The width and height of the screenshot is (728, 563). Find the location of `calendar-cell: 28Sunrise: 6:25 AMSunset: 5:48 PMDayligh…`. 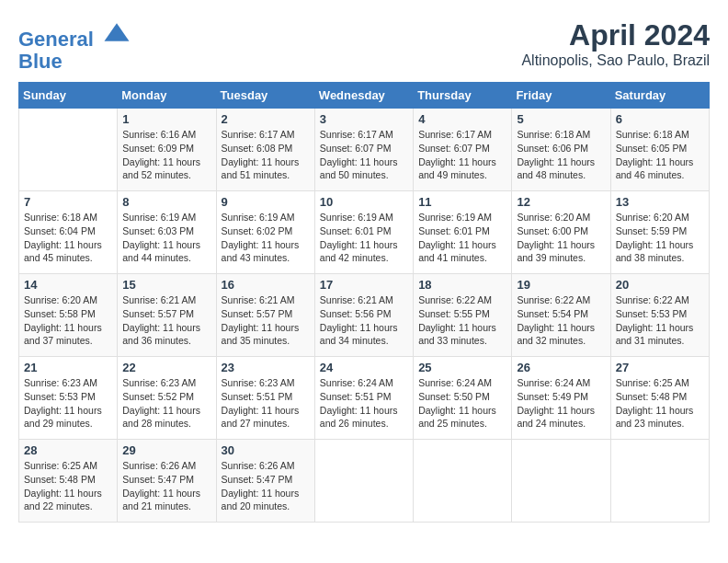

calendar-cell: 28Sunrise: 6:25 AMSunset: 5:48 PMDayligh… is located at coordinates (68, 481).